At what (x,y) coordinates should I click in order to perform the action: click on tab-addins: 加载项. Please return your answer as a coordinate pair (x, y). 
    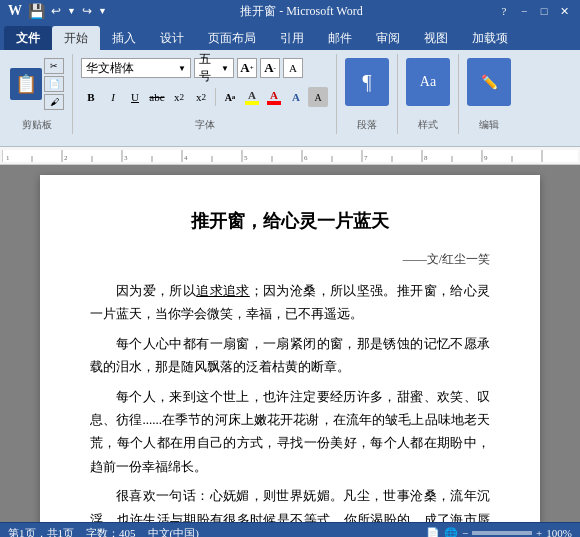
    Looking at the image, I should click on (490, 38).